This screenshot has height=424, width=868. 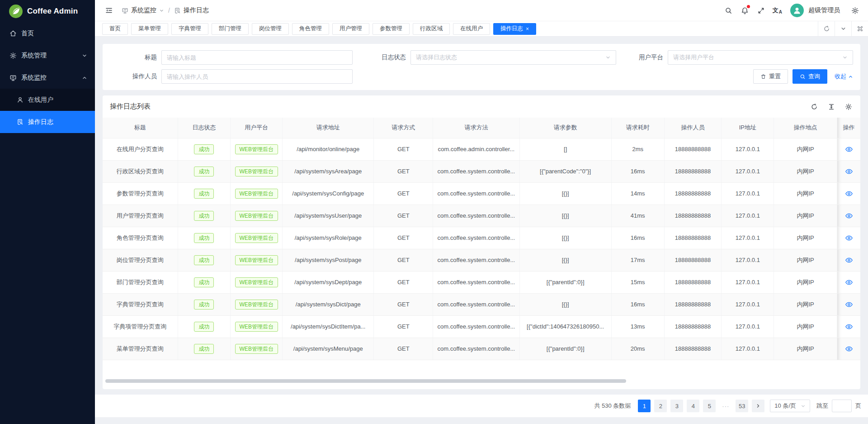 I want to click on close-icon: ×, so click(x=527, y=29).